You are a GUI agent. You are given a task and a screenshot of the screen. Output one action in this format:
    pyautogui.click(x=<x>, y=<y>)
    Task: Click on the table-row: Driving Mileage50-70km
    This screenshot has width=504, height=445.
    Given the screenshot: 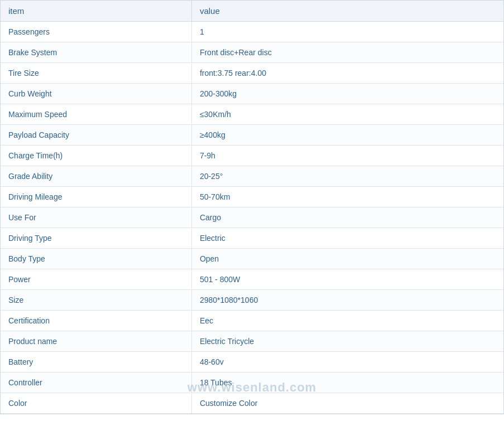 What is the action you would take?
    pyautogui.click(x=252, y=197)
    